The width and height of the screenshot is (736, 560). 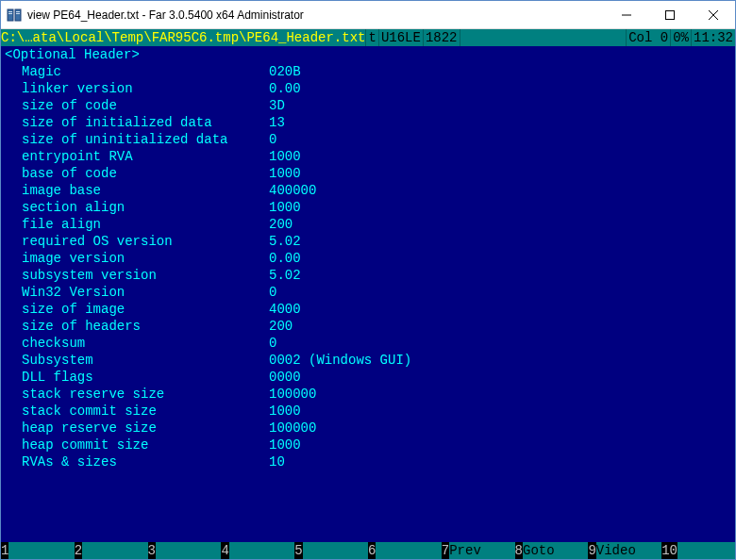 I want to click on section-header: <Optional Header>, so click(x=368, y=55).